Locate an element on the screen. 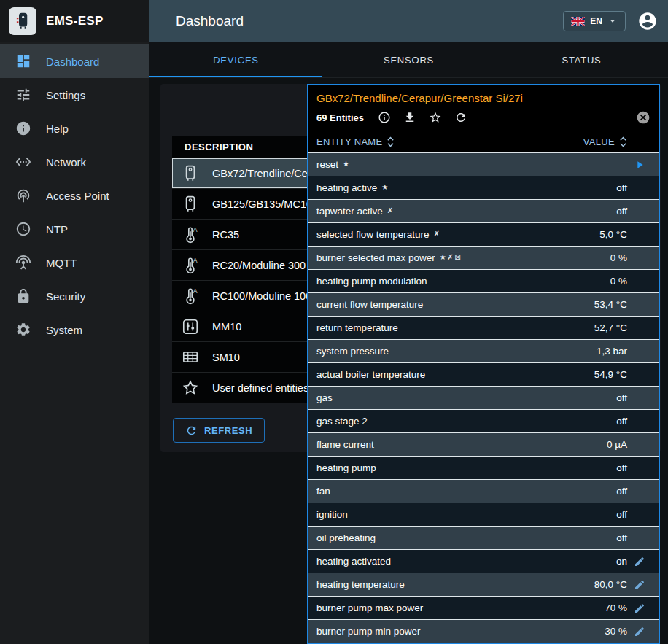 The image size is (668, 644). refresh-button: REFRESH is located at coordinates (219, 430).